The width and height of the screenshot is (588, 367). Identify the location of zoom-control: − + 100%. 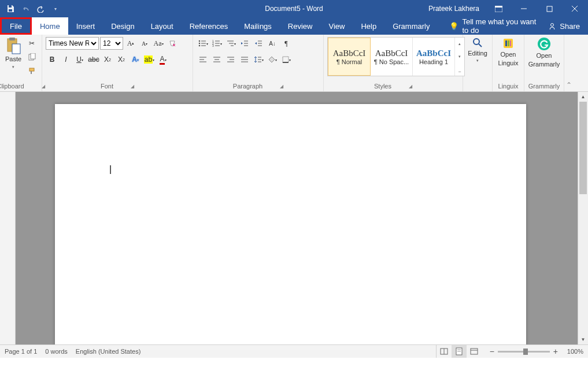
(537, 351).